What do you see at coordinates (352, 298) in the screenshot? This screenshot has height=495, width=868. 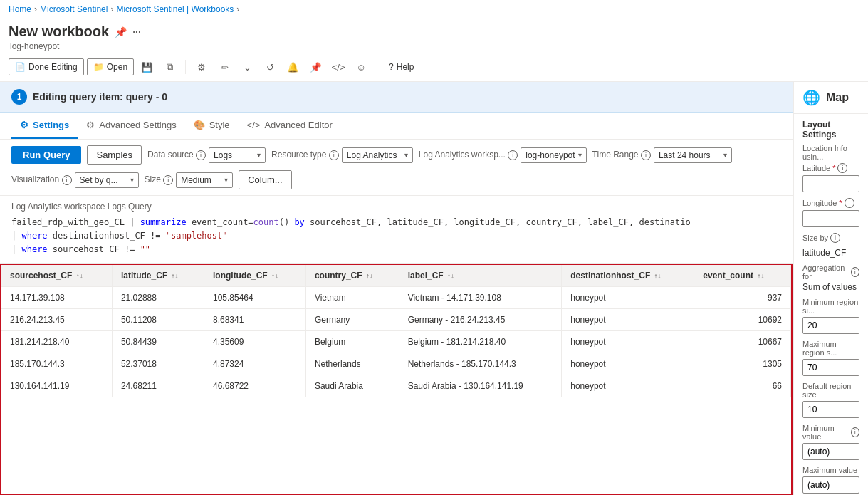 I see `table-cell-0-3: Vietnam` at bounding box center [352, 298].